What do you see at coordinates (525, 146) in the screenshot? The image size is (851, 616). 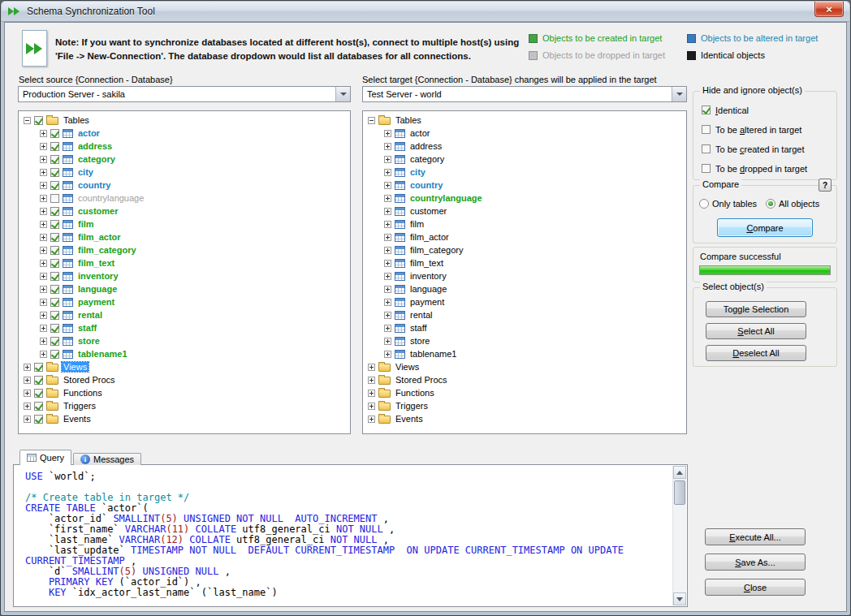 I see `tree-item-address: address` at bounding box center [525, 146].